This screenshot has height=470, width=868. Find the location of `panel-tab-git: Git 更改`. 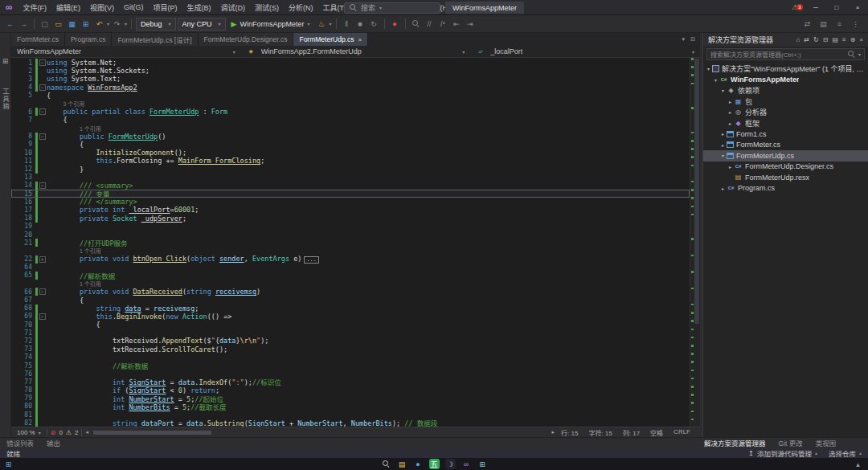

panel-tab-git: Git 更改 is located at coordinates (791, 443).